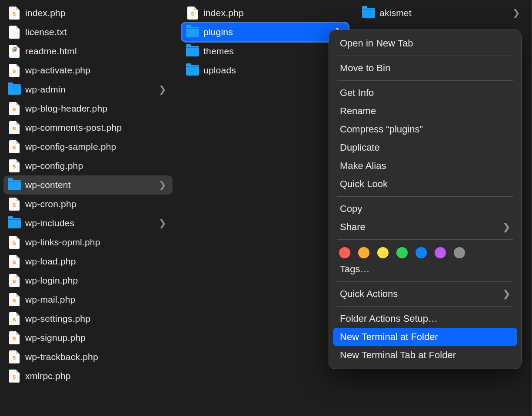 The image size is (532, 416). Describe the element at coordinates (265, 32) in the screenshot. I see `list-item: plugins❯` at that location.